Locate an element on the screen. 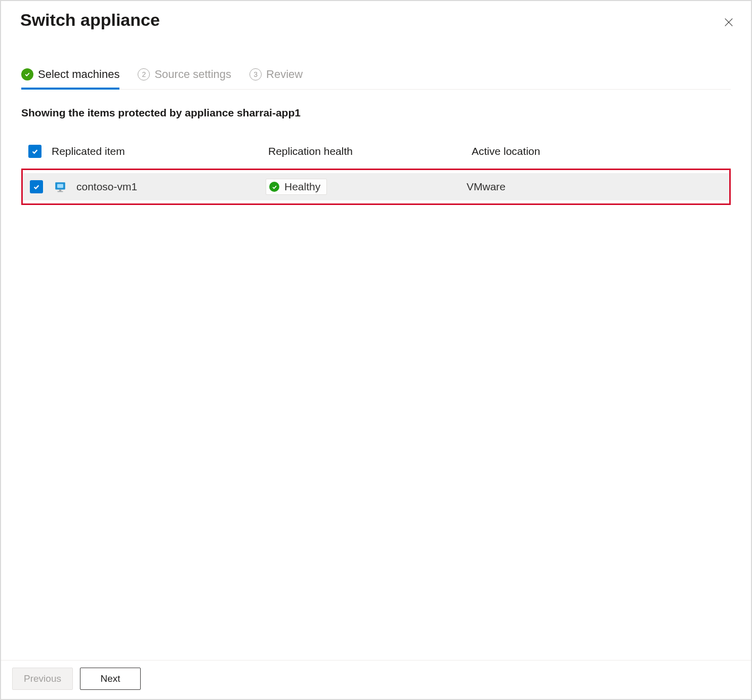 Image resolution: width=752 pixels, height=700 pixels. previous-button: Previous is located at coordinates (43, 679).